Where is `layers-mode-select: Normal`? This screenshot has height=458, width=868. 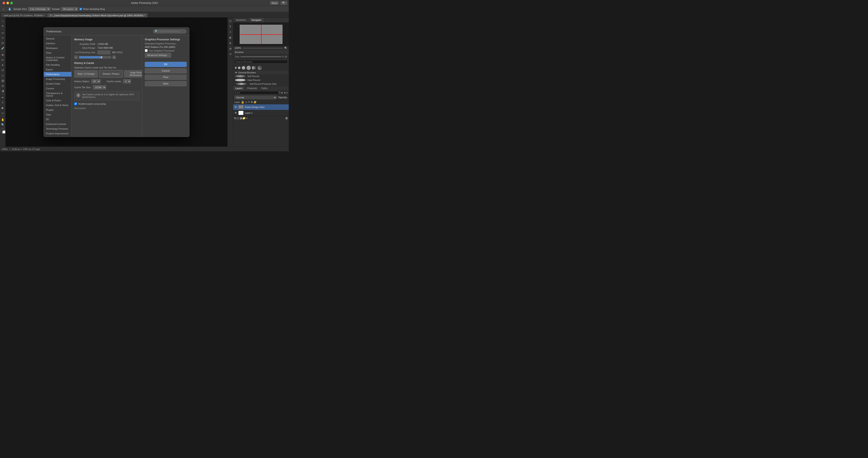 layers-mode-select: Normal is located at coordinates (255, 97).